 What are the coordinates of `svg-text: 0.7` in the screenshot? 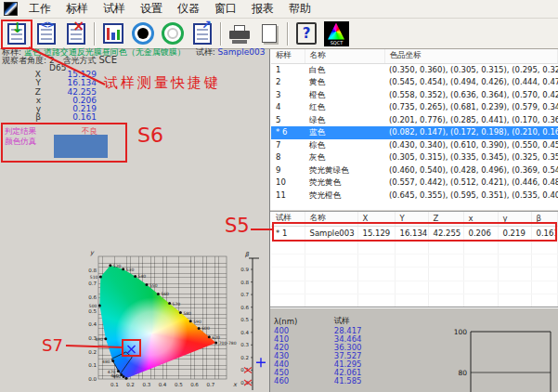 It's located at (245, 294).